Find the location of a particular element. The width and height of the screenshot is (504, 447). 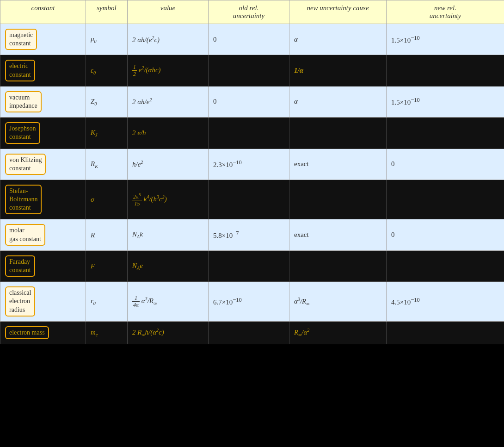

table-row: molargas constant R NAk 5.8×10−7 exact 0 is located at coordinates (252, 235).